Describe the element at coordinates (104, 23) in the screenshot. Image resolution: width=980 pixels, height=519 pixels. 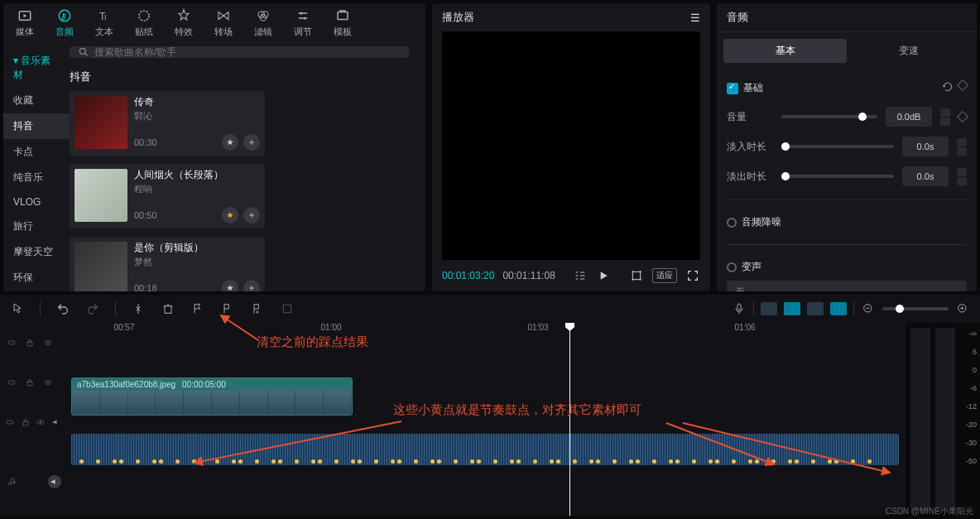
I see `tab-text: TI文本` at that location.